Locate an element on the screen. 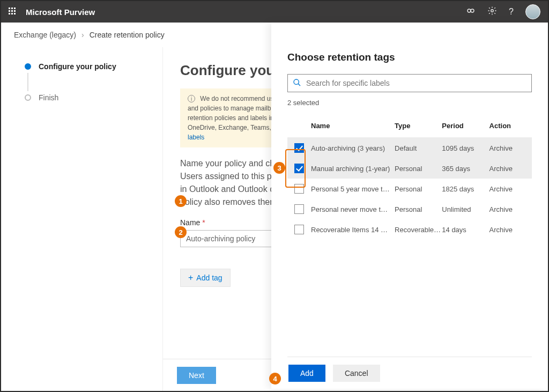 The height and width of the screenshot is (392, 549). col-action: Action is located at coordinates (510, 125).